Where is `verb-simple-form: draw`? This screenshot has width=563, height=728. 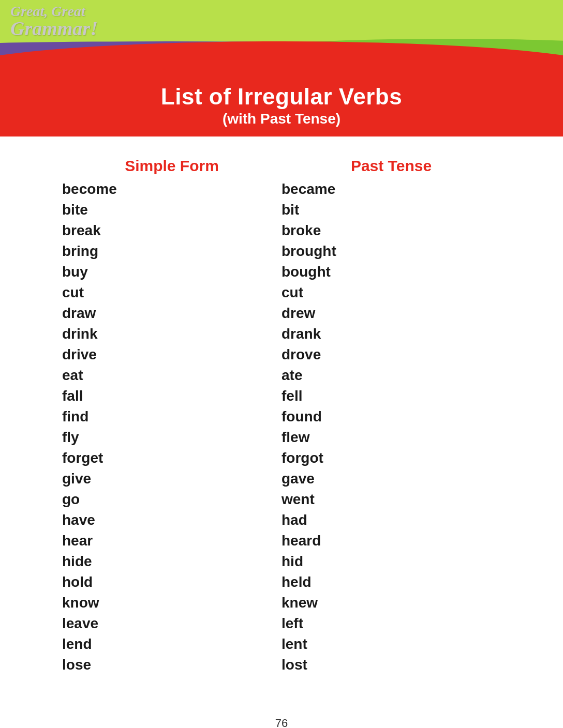 verb-simple-form: draw is located at coordinates (172, 313).